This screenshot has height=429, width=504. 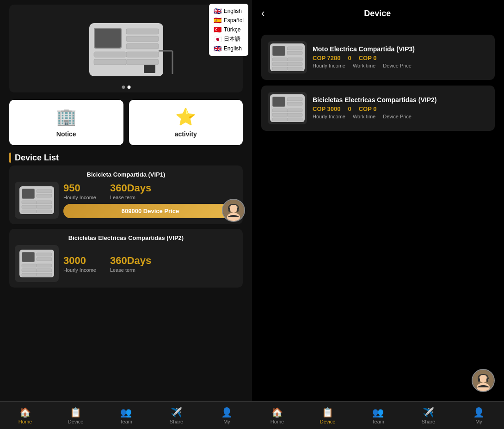 What do you see at coordinates (364, 66) in the screenshot?
I see `right-work-label-vip3: Work time` at bounding box center [364, 66].